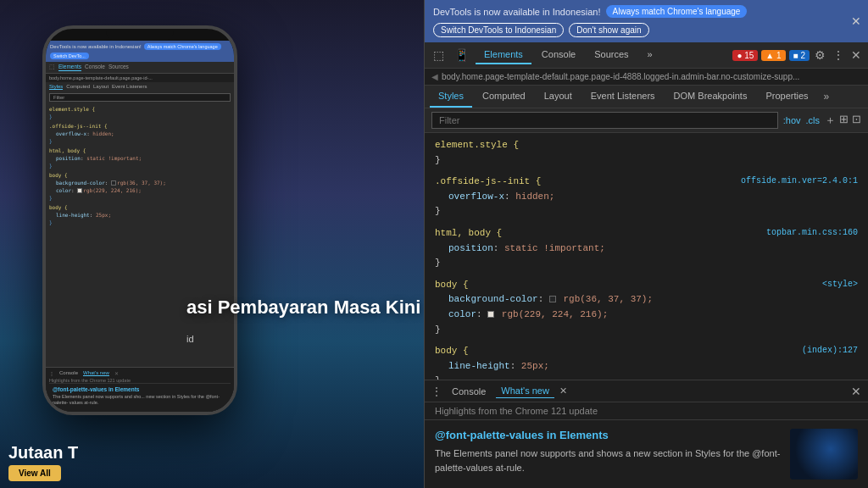  What do you see at coordinates (646, 197) in the screenshot?
I see `css-block-offside-init: .offside-js--init { offside.min.ver=2.4.…` at bounding box center [646, 197].